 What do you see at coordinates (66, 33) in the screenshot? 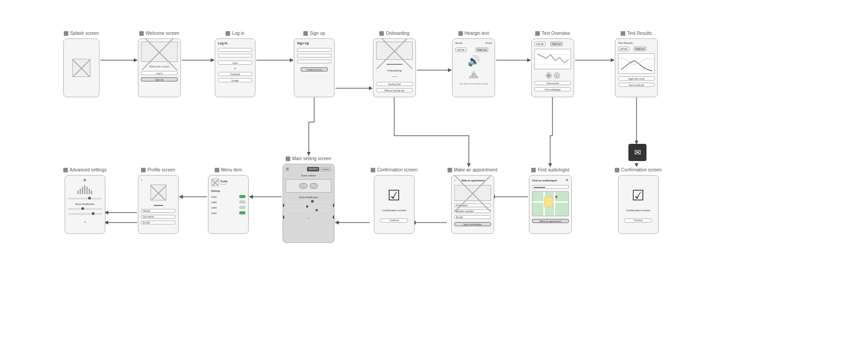
I see `splash-icon` at bounding box center [66, 33].